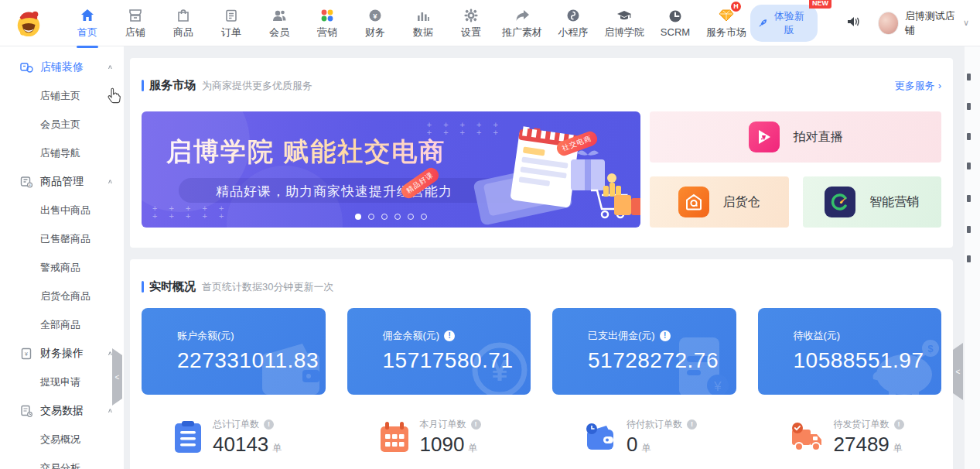 The width and height of the screenshot is (980, 469). What do you see at coordinates (62, 325) in the screenshot?
I see `sidebar-item-all-products: 全部商品` at bounding box center [62, 325].